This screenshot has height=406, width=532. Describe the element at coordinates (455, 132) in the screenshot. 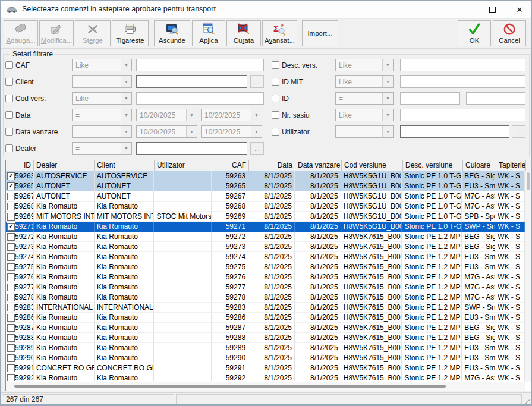

I see `utilizator-filter-input` at that location.